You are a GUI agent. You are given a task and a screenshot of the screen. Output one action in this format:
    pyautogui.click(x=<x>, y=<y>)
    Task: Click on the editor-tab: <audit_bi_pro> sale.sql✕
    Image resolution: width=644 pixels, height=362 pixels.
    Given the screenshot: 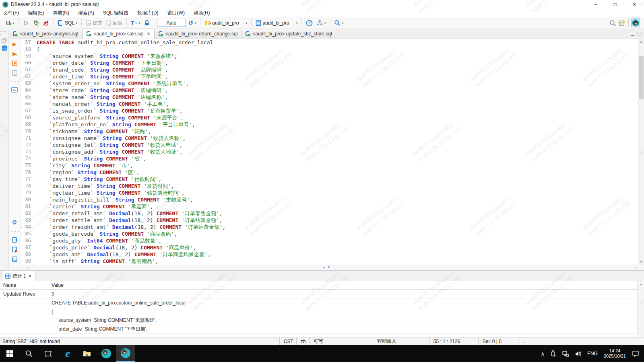 What is the action you would take?
    pyautogui.click(x=118, y=34)
    